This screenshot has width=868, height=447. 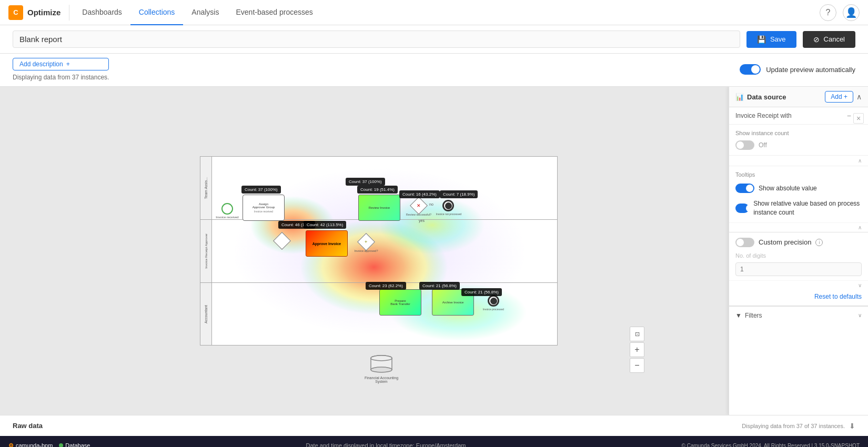 I want to click on db-indicator: Database, so click(x=75, y=445).